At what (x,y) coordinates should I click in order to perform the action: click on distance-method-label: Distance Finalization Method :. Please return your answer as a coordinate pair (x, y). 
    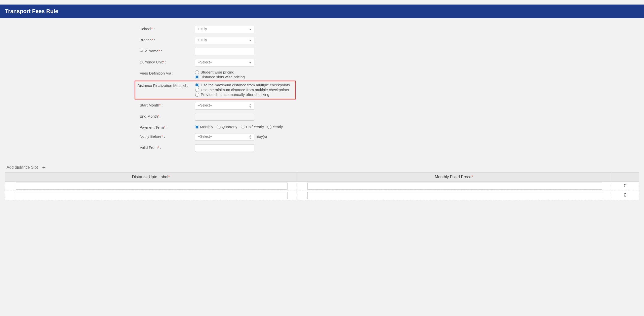
    Looking at the image, I should click on (166, 85).